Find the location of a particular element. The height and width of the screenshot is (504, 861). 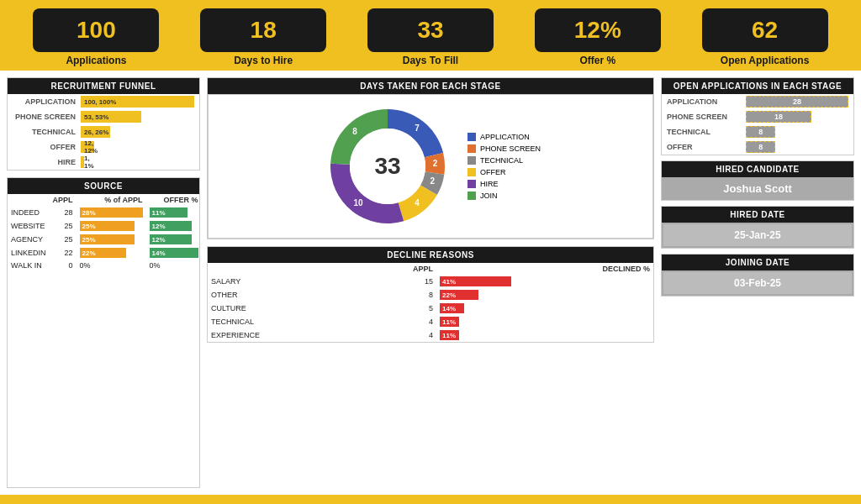

decline-bar: 14% is located at coordinates (452, 308).